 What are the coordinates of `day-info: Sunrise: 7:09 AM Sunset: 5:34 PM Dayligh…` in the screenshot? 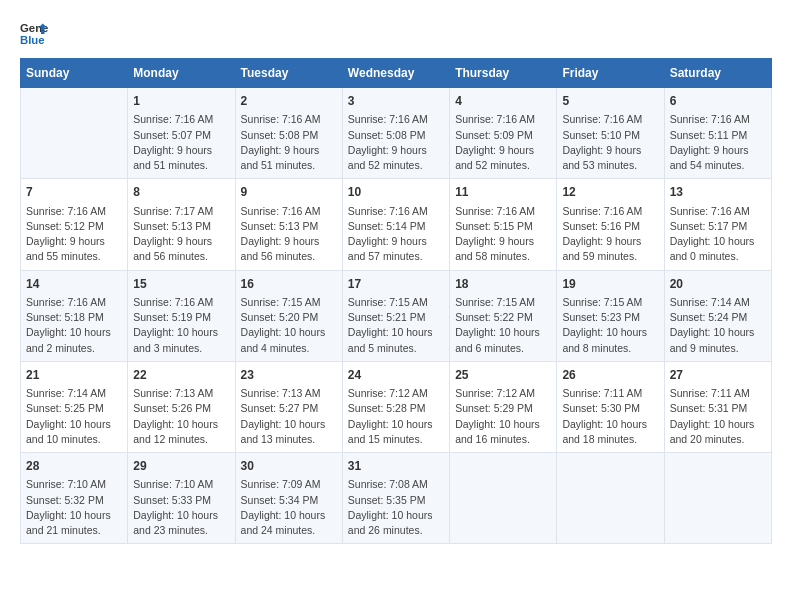 It's located at (289, 508).